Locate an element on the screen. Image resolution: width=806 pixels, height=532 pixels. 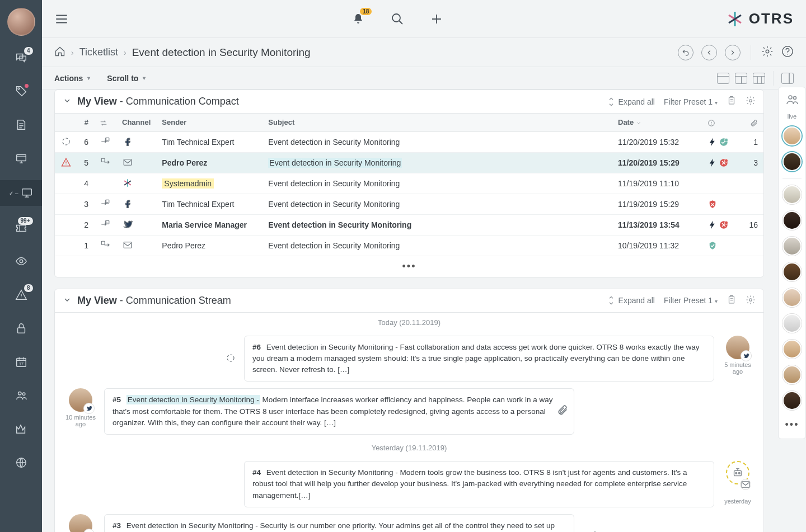
stream-message: 10 minutes ago#5 Event detection in Secu… is located at coordinates (409, 412).